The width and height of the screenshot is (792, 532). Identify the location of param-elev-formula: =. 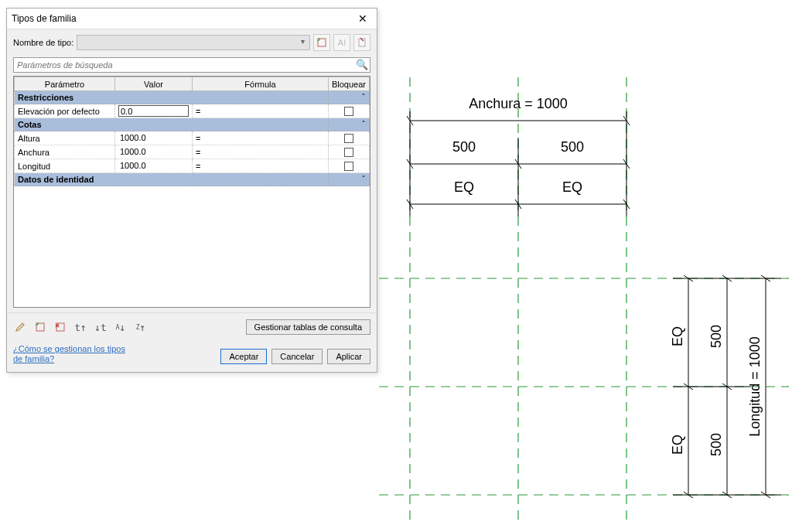
(261, 111).